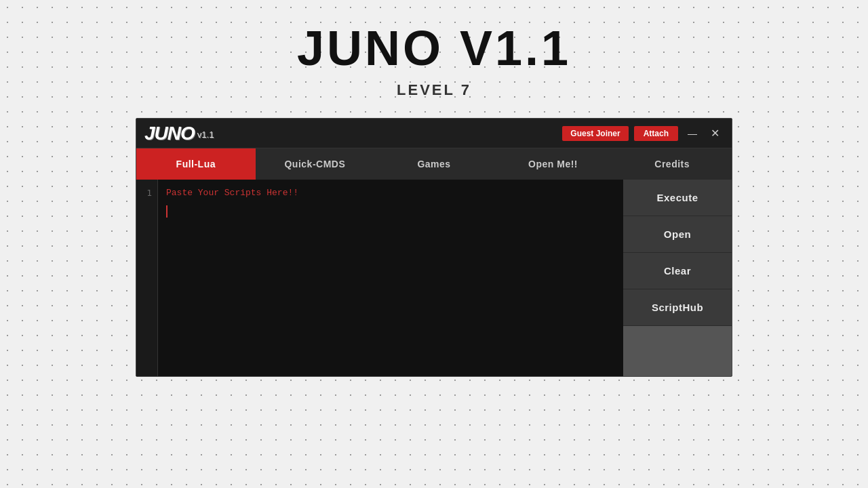 Image resolution: width=868 pixels, height=488 pixels. I want to click on logo-area: JUNOv1.1, so click(179, 134).